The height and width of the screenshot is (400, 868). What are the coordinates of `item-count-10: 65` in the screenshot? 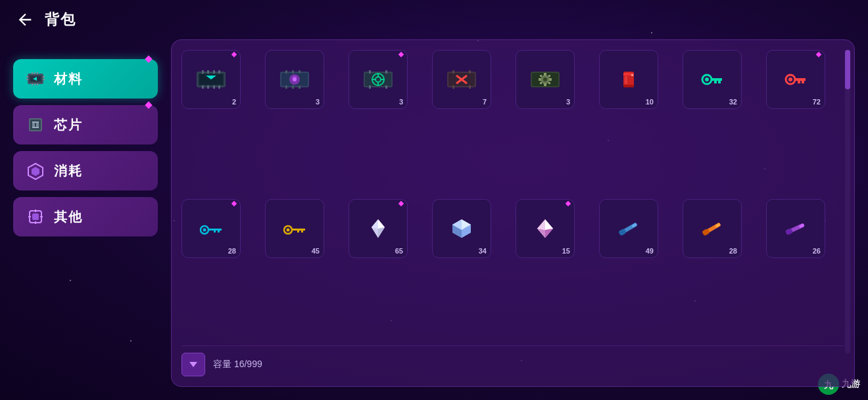 It's located at (399, 251).